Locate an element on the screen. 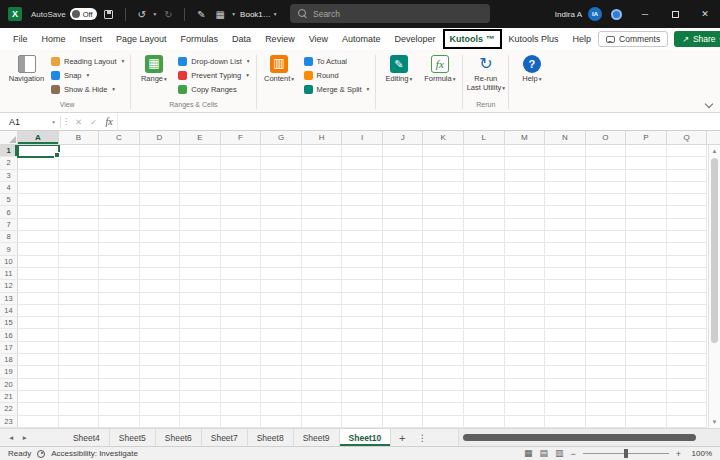  cell-h22 is located at coordinates (322, 409).